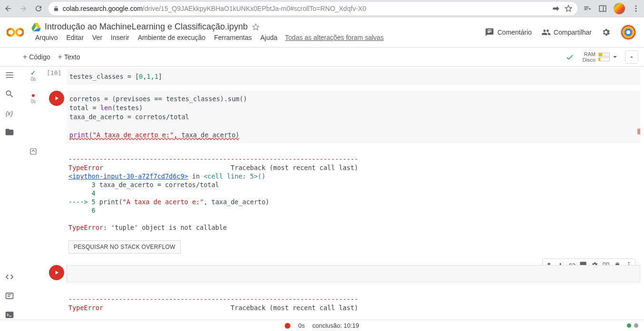 Image resolution: width=644 pixels, height=331 pixels. What do you see at coordinates (354, 274) in the screenshot?
I see `code-editor` at bounding box center [354, 274].